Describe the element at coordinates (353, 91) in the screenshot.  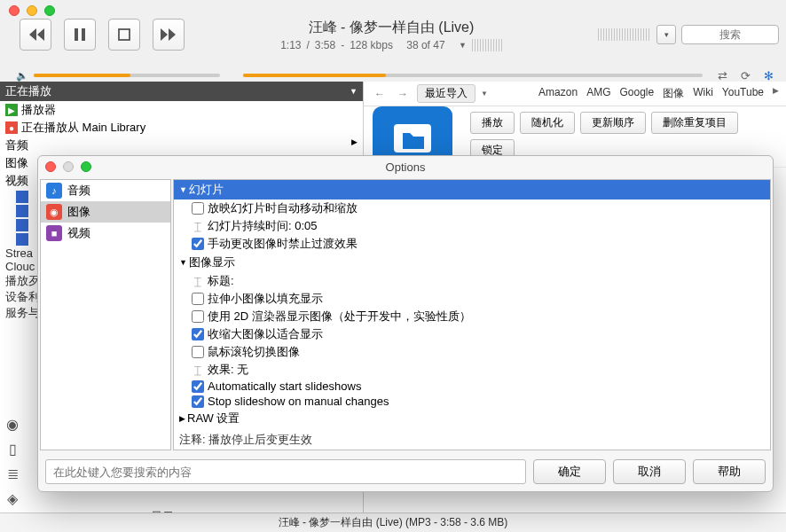
I see `collapse-icon: ▼` at that location.